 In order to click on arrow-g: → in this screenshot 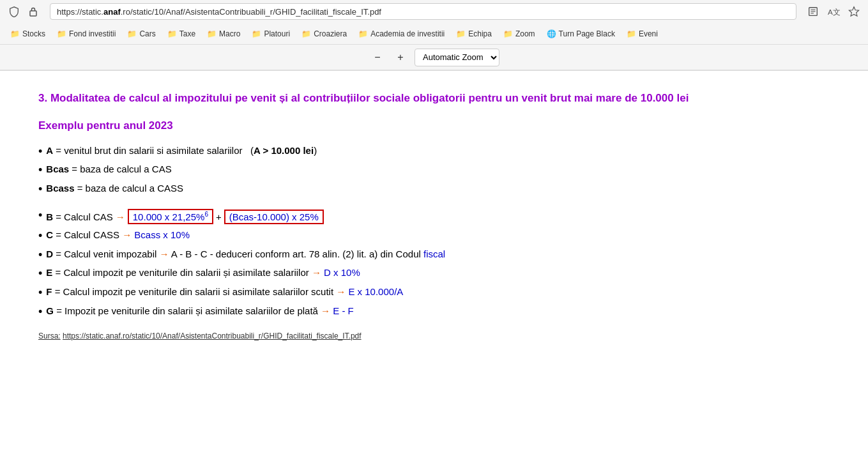, I will do `click(326, 310)`.